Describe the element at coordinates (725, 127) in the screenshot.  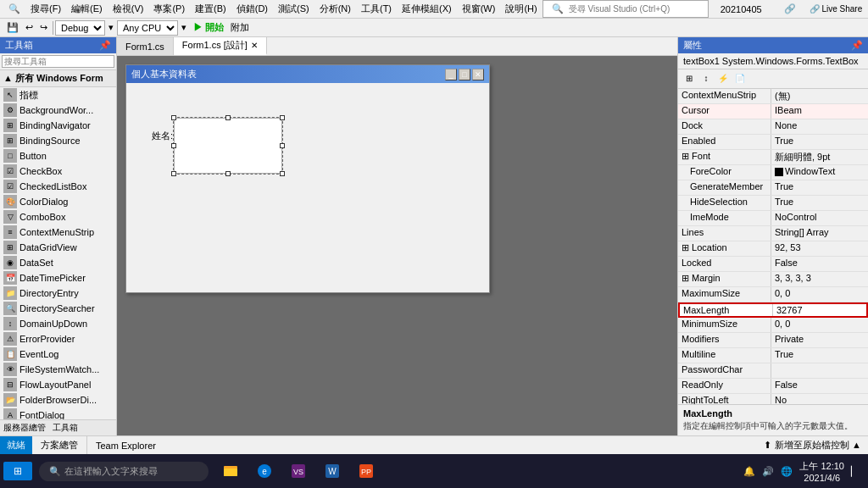
I see `prop-key: Dock` at that location.